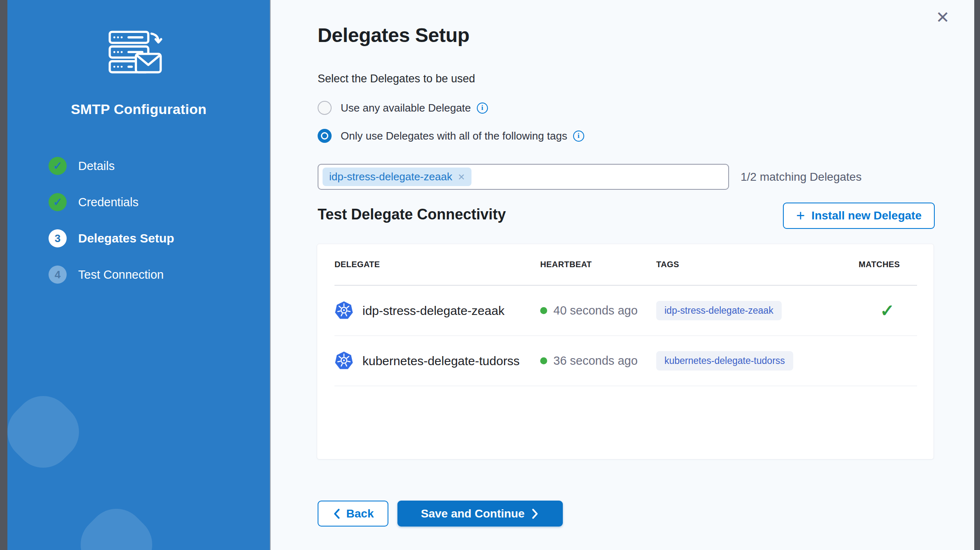 The height and width of the screenshot is (550, 980). I want to click on step-label: Test Connection, so click(121, 275).